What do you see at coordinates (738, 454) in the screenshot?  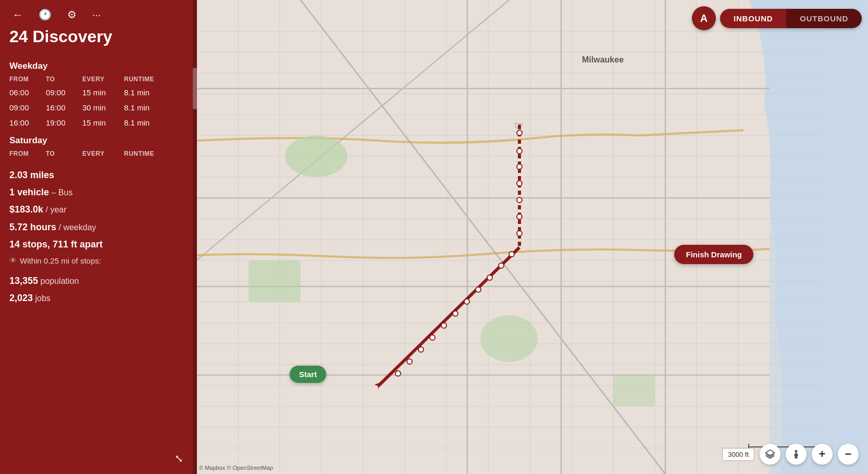 I see `scale-label: 3000 ft` at bounding box center [738, 454].